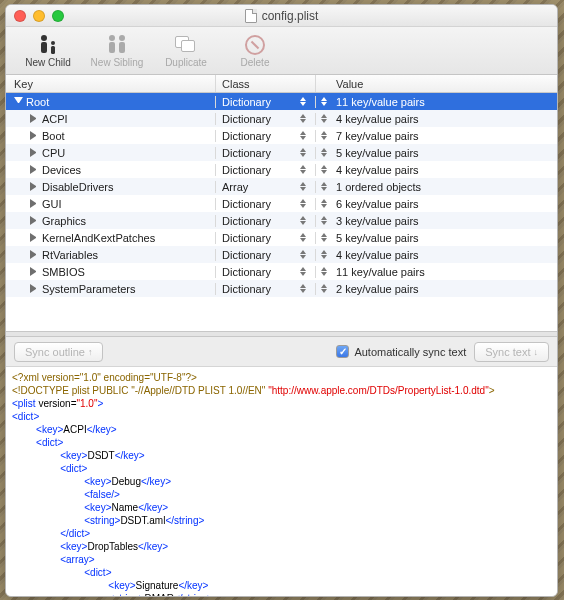 The width and height of the screenshot is (564, 600). What do you see at coordinates (58, 16) in the screenshot?
I see `zoom-icon` at bounding box center [58, 16].